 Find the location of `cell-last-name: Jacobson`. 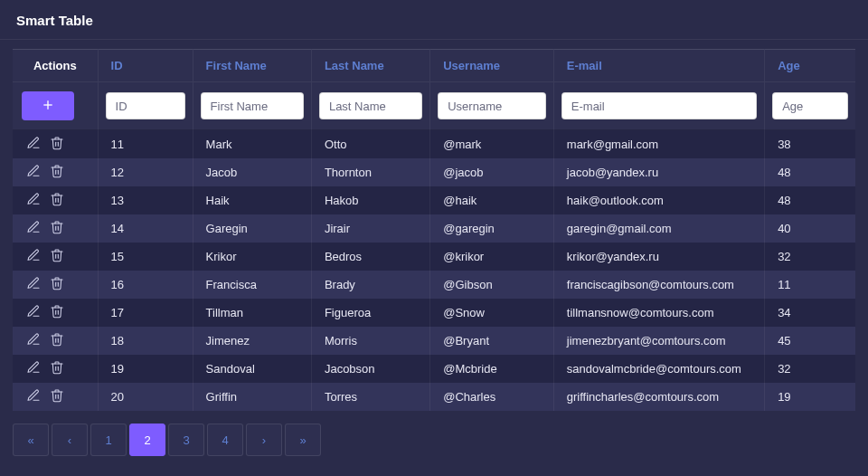

cell-last-name: Jacobson is located at coordinates (371, 369).